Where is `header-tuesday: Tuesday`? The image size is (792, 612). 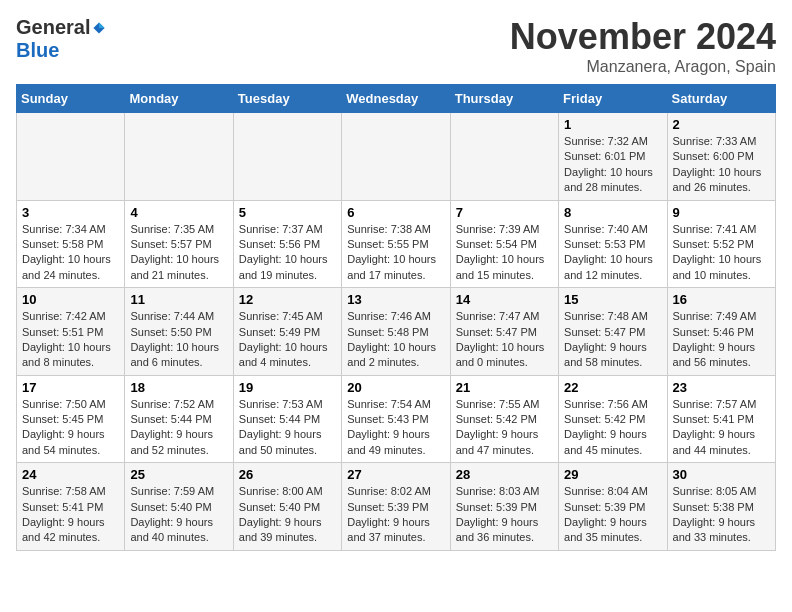 header-tuesday: Tuesday is located at coordinates (287, 99).